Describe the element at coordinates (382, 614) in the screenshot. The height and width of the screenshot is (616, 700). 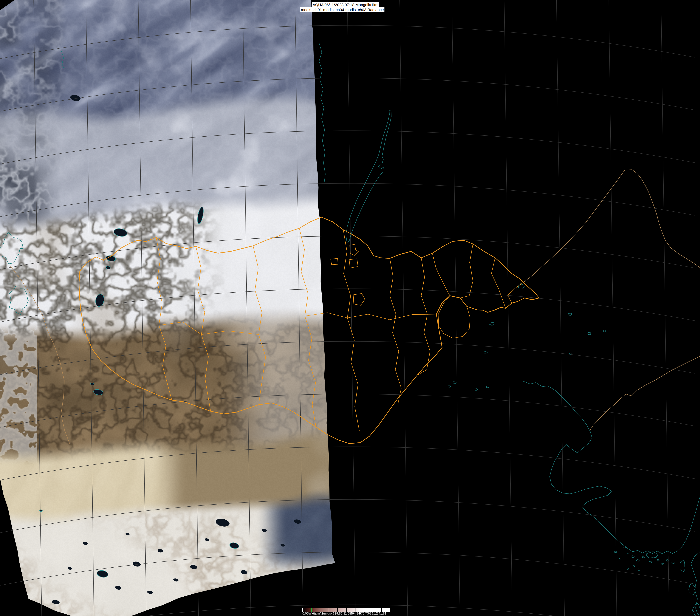
I see `colorbar-tick-label: 741.51` at that location.